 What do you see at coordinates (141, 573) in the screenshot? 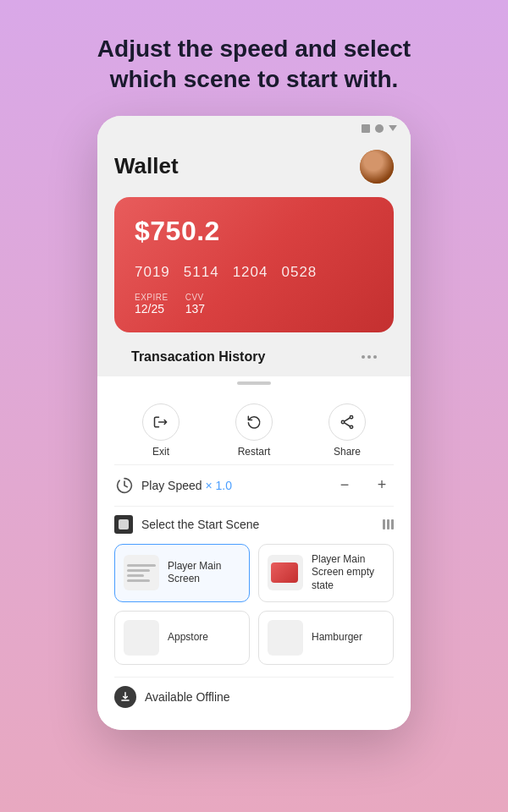
I see `scene-thumb-player-main` at bounding box center [141, 573].